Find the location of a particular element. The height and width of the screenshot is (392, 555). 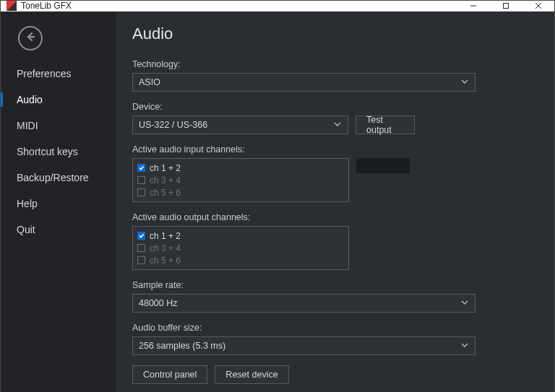

window-controls is located at coordinates (506, 6).